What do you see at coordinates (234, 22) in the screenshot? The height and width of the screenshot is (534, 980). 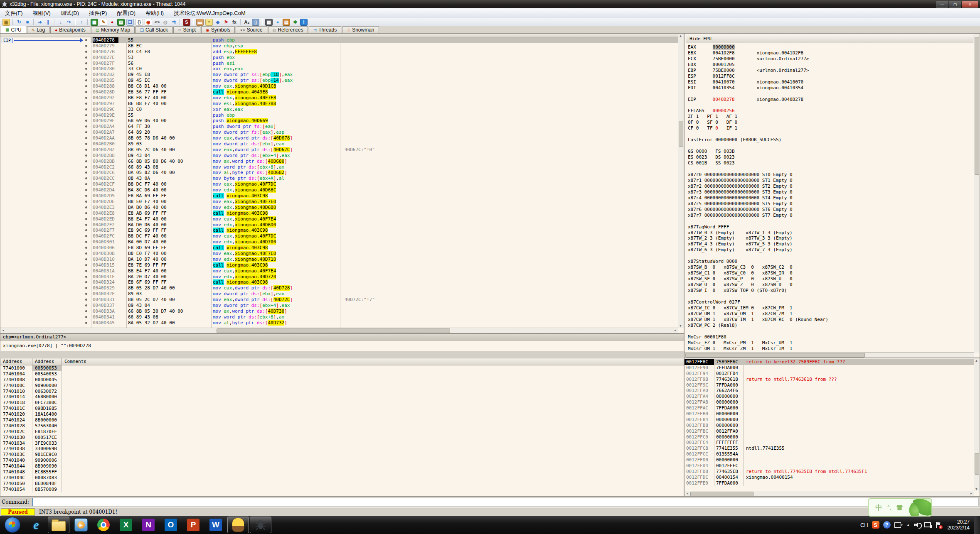 I see `functions-icon: fx` at bounding box center [234, 22].